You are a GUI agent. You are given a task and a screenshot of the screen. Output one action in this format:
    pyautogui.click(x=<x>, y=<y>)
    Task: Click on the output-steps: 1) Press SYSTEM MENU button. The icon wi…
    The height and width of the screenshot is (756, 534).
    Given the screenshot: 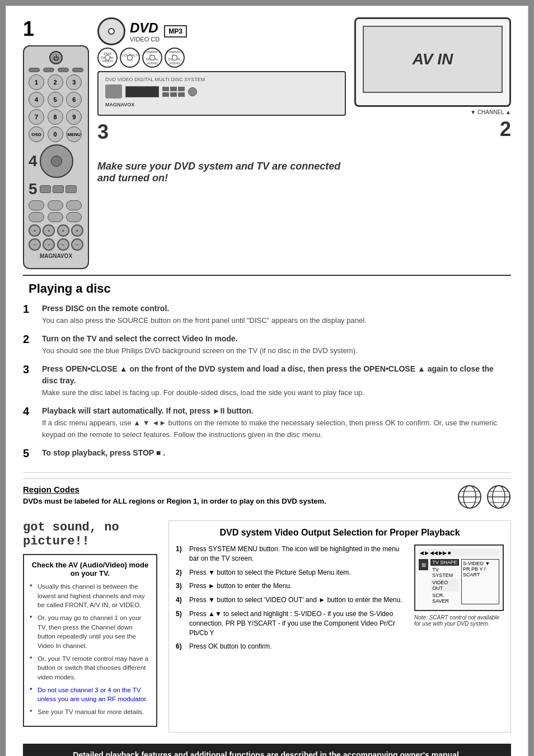 What is the action you would take?
    pyautogui.click(x=292, y=600)
    